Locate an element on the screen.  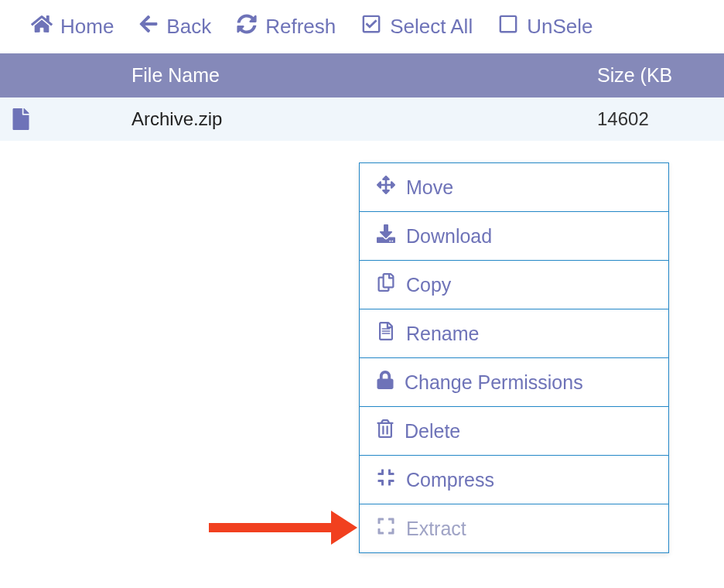
file-size: 14602 is located at coordinates (647, 119).